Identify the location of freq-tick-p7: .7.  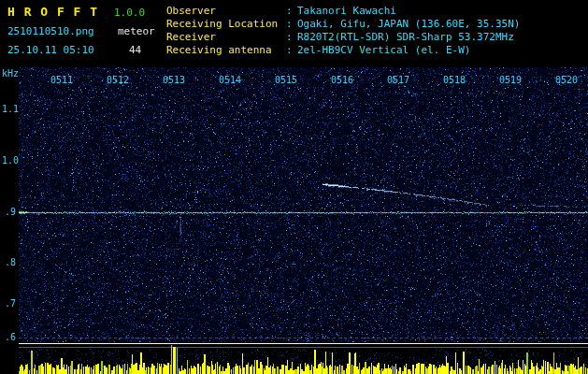
(10, 303).